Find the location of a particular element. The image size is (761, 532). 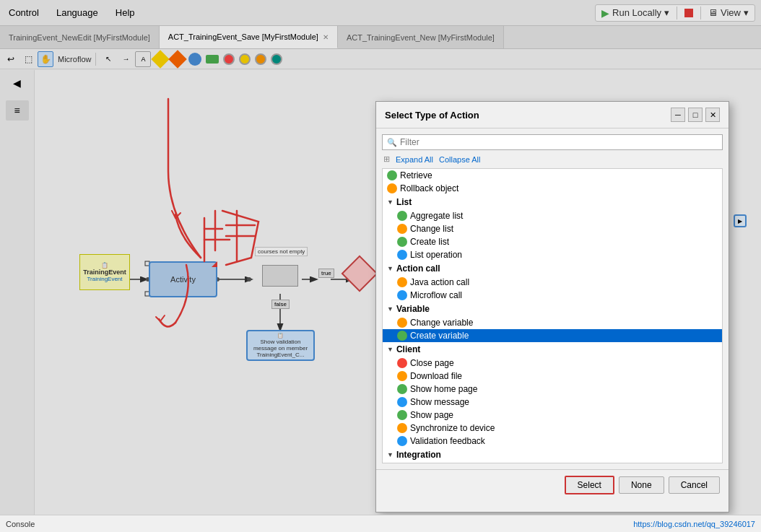

filter-input is located at coordinates (559, 142).